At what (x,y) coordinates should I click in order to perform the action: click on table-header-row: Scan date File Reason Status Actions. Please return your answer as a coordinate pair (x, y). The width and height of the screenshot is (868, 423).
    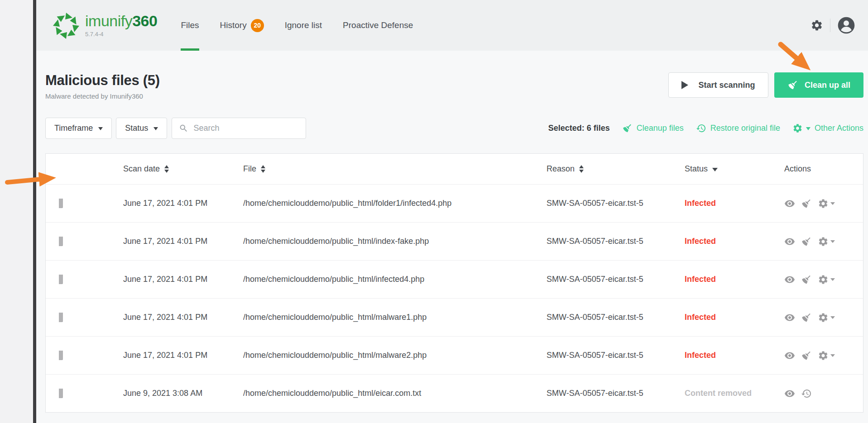
    Looking at the image, I should click on (455, 169).